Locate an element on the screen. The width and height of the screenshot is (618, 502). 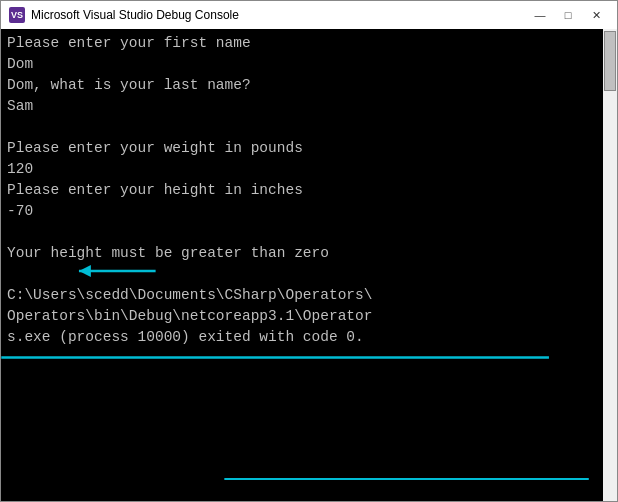
app-icon: VS is located at coordinates (17, 15).